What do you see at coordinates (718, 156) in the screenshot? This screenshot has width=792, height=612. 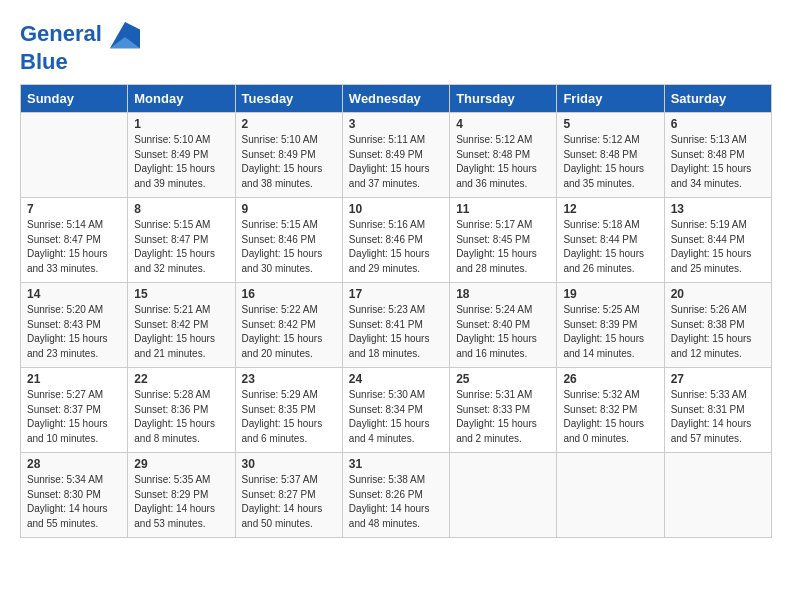 I see `calendar-cell: 6Sunrise: 5:13 AM Sunset: 8:48 PM Daylig…` at bounding box center [718, 156].